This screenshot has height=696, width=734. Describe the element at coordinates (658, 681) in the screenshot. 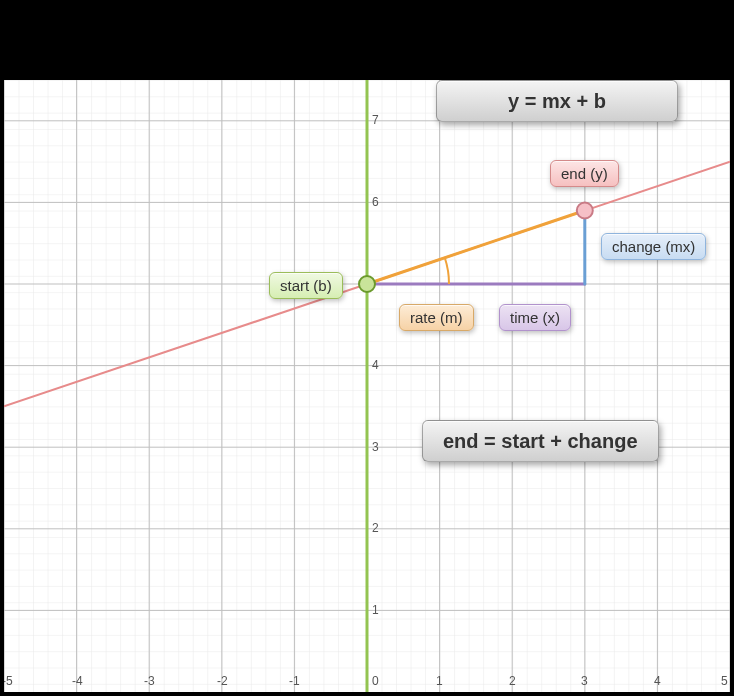

I see `x-tick: 4` at that location.